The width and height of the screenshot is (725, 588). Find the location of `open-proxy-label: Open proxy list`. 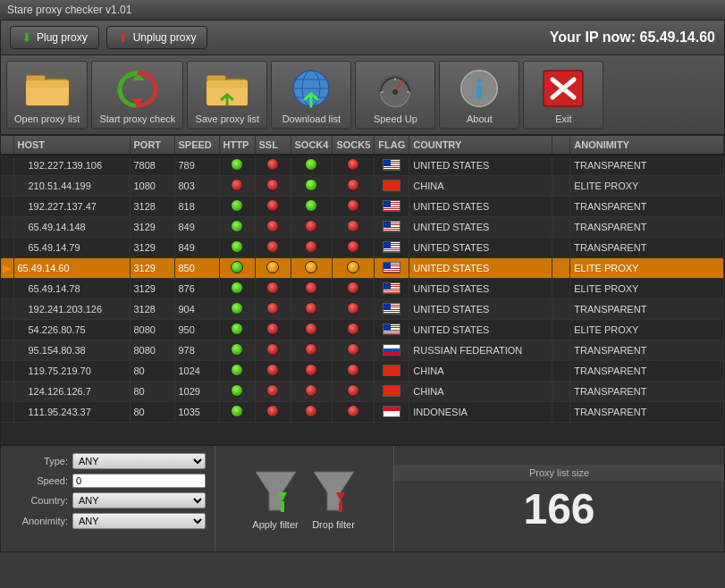

open-proxy-label: Open proxy list is located at coordinates (46, 119).